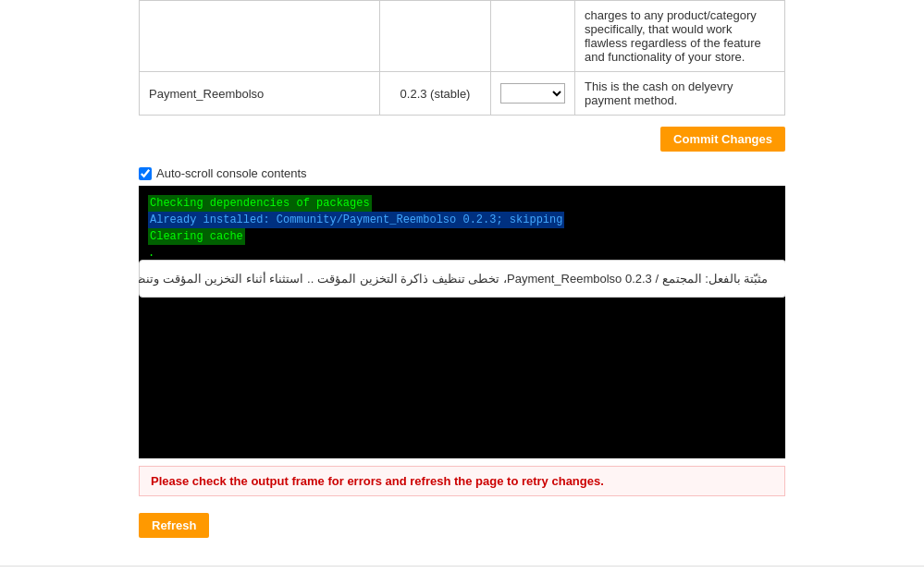 The image size is (924, 585). I want to click on console-popup: مثبّتة بالفعل: المجتمع / Payment_Reembol…, so click(462, 279).